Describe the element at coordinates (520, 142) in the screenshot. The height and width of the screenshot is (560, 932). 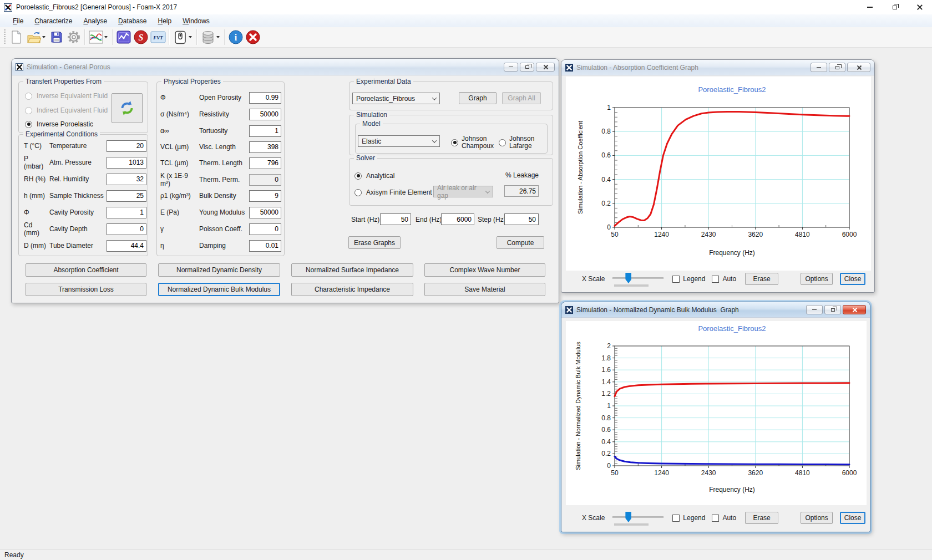
I see `radio-johnson-lafarge: Johnson Lafarge` at that location.